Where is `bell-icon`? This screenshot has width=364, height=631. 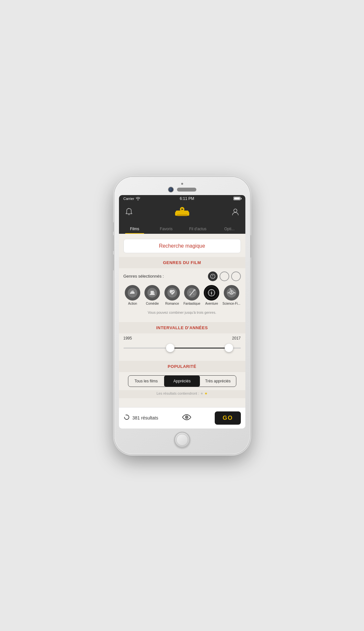 bell-icon is located at coordinates (129, 213).